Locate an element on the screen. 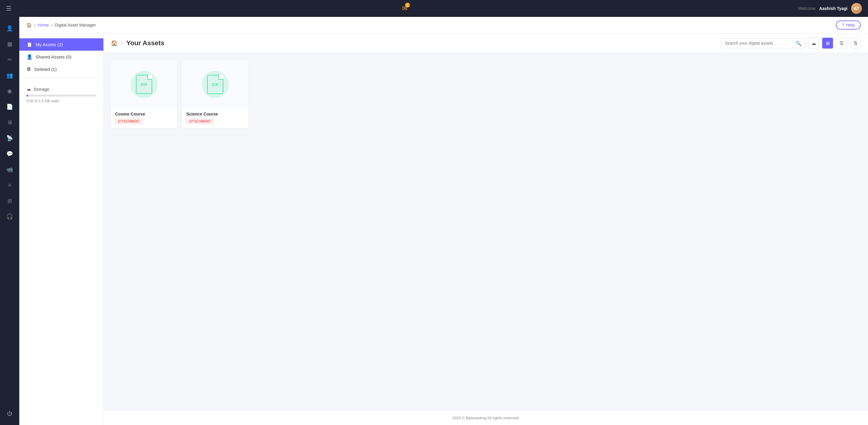 The height and width of the screenshot is (425, 868). home-icon: 🏠 is located at coordinates (29, 25).